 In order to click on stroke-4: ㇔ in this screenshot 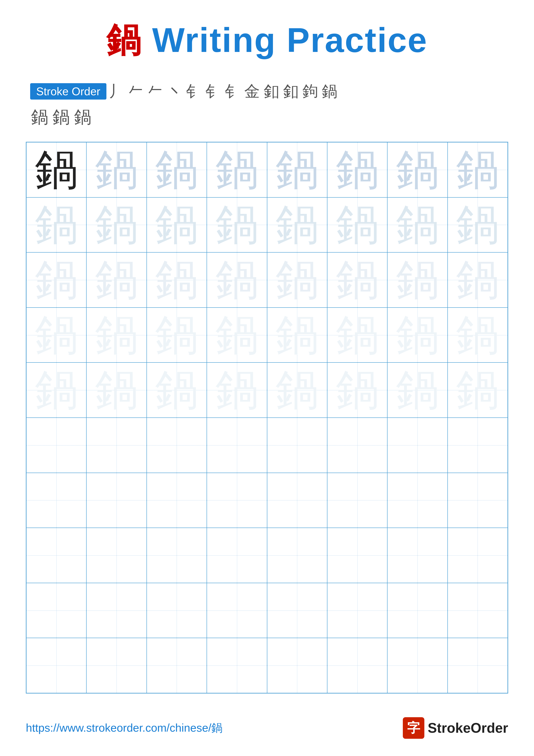, I will do `click(174, 92)`.